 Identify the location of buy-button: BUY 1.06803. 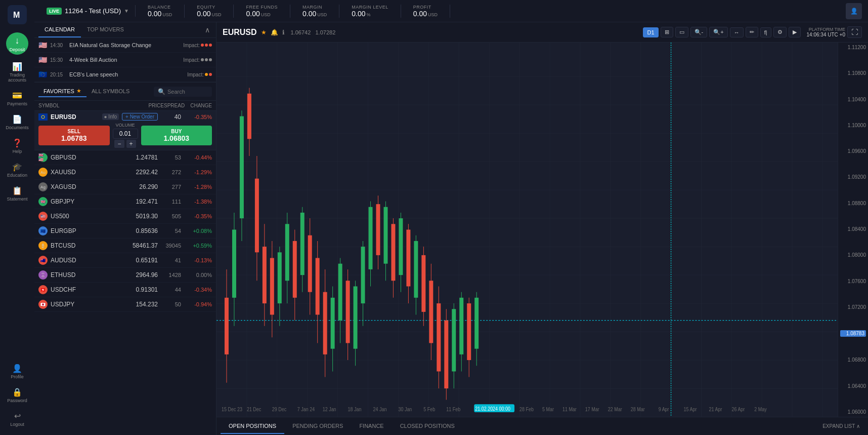
(177, 136).